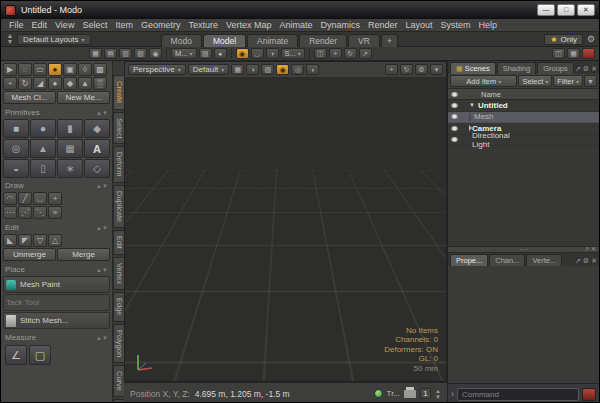 The width and height of the screenshot is (600, 403). I want to click on tab-deform: Deform, so click(118, 164).